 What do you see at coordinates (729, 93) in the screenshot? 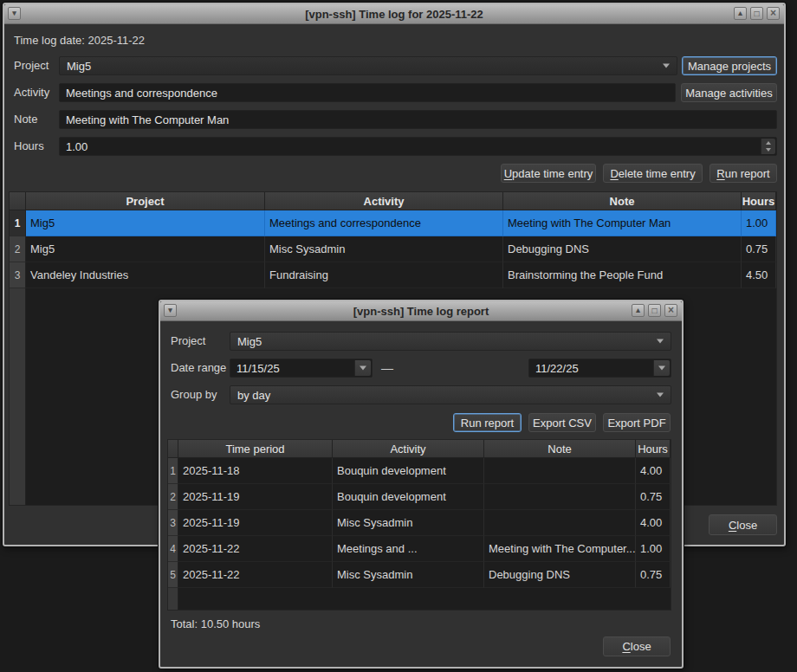
I see `manage-activities-button: Manage activities` at bounding box center [729, 93].